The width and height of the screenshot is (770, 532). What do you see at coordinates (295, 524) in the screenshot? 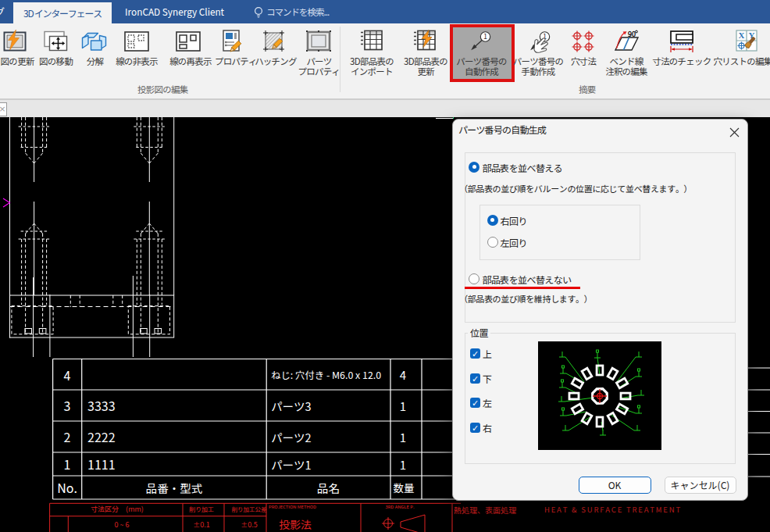
I see `svg-text: 投影法` at bounding box center [295, 524].